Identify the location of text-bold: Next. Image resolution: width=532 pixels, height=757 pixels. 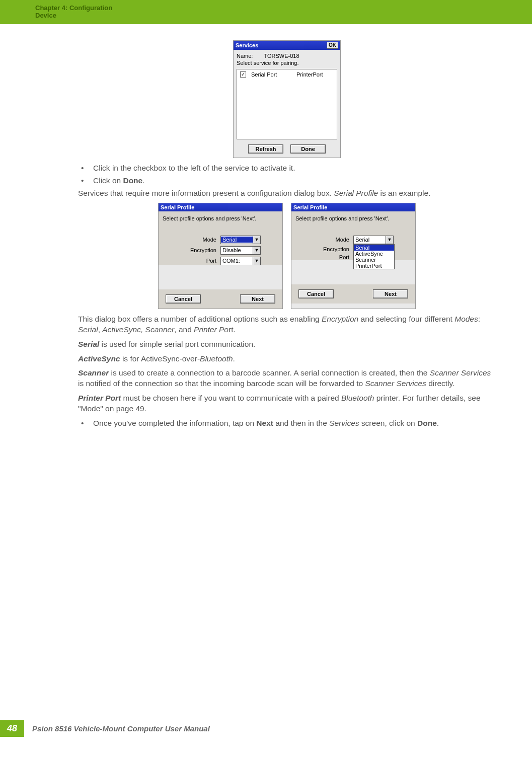
(265, 423).